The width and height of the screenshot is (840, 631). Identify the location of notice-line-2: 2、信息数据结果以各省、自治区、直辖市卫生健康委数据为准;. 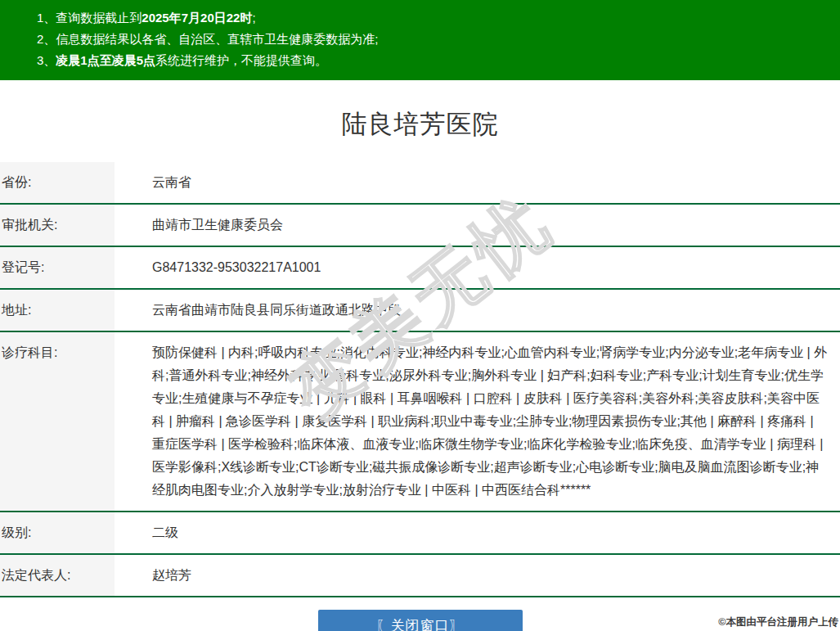
(430, 39).